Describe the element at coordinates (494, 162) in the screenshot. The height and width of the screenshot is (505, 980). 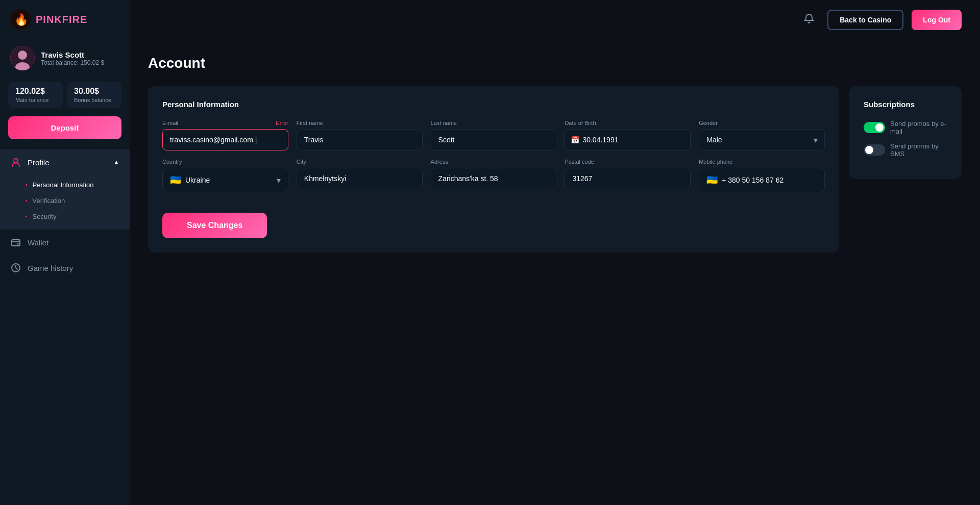
I see `address-label: Adress` at that location.